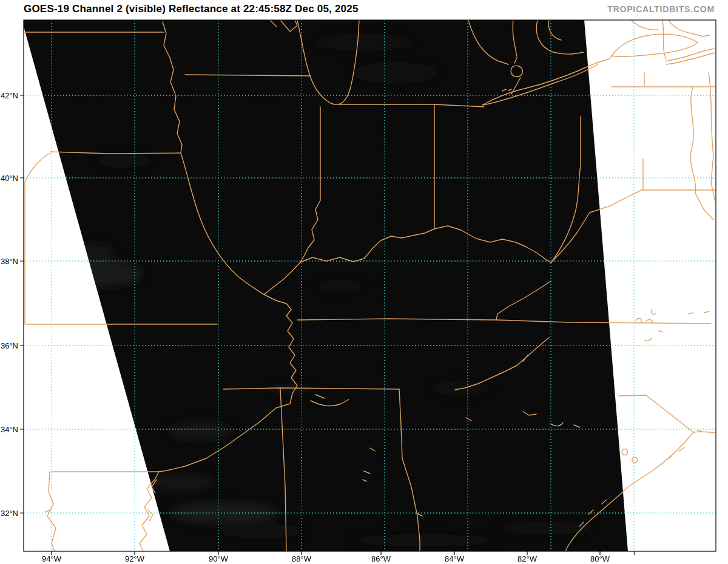  I want to click on lon-tick-label: 94°W, so click(52, 559).